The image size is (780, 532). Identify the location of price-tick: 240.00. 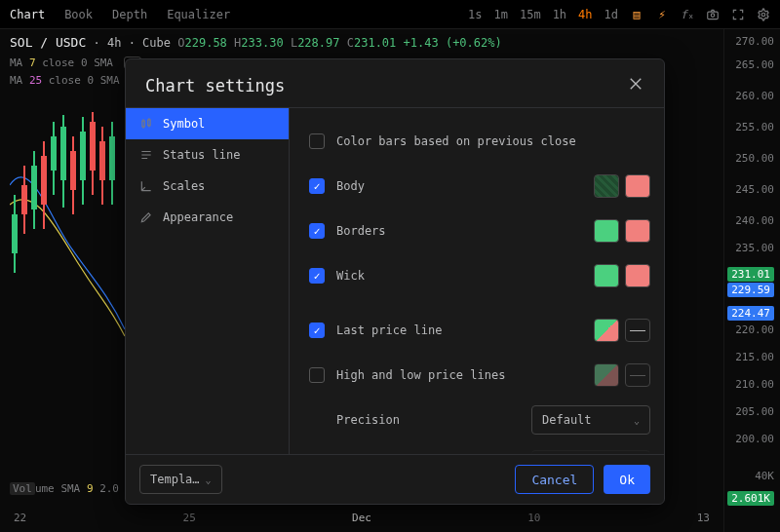
(755, 220).